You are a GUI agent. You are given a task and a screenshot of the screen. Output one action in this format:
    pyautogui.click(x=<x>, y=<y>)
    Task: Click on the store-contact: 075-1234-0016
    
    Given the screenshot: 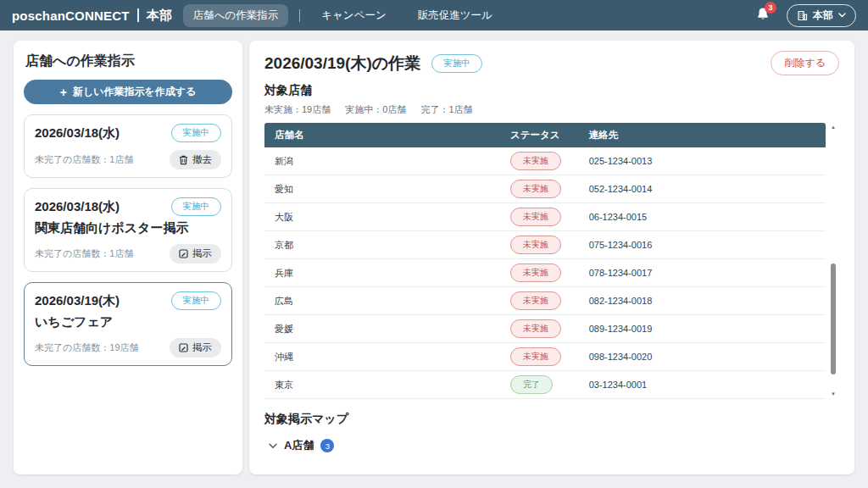 What is the action you would take?
    pyautogui.click(x=702, y=246)
    